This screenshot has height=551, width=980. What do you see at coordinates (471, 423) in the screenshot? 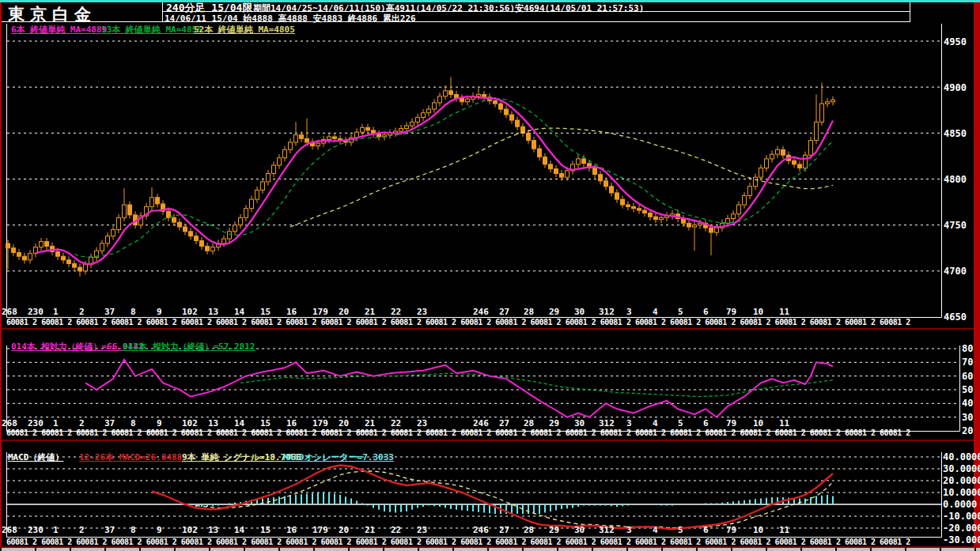
I see `date-axis-rsi: 2682301237891021314151617920212223246272…` at bounding box center [471, 423].